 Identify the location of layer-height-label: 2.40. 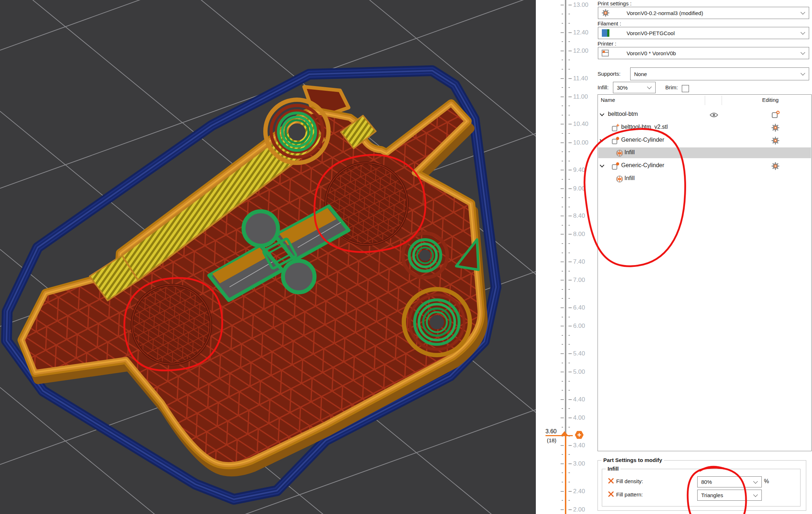
(584, 491).